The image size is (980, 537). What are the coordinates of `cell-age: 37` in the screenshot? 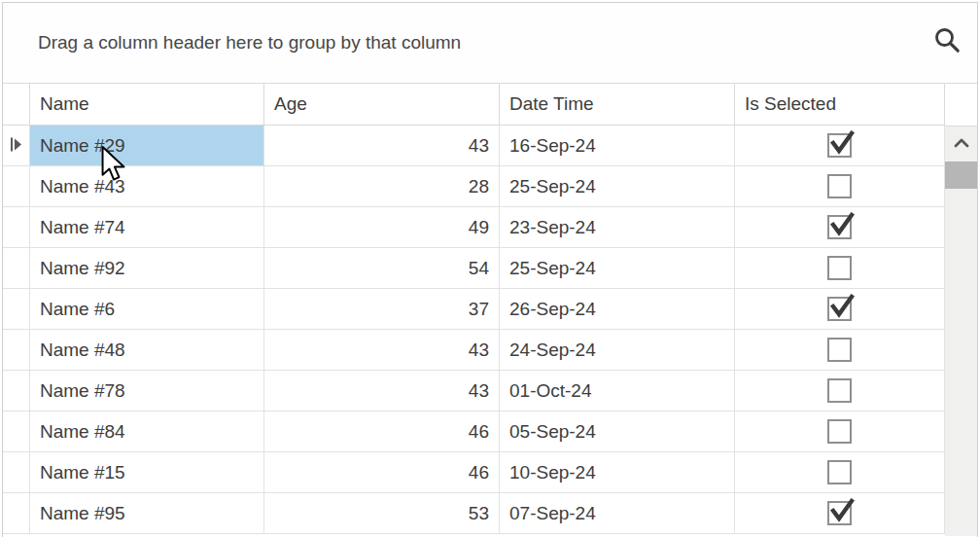 It's located at (382, 309).